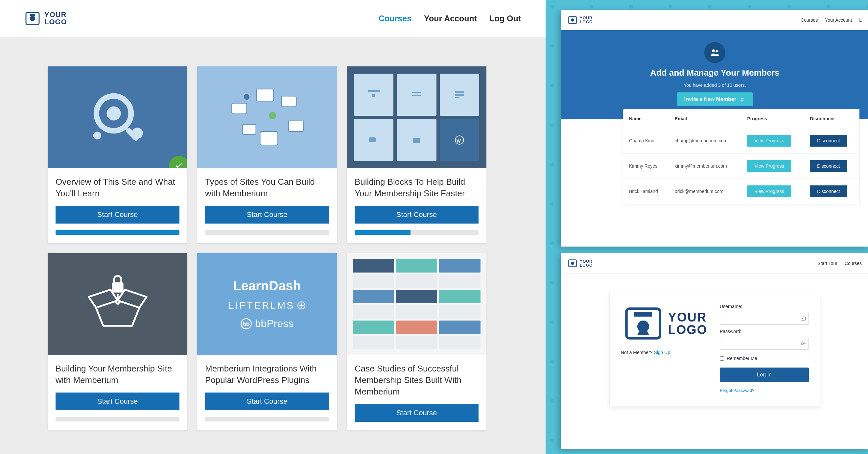 Image resolution: width=868 pixels, height=454 pixels. What do you see at coordinates (803, 343) in the screenshot?
I see `key-input-icon` at bounding box center [803, 343].